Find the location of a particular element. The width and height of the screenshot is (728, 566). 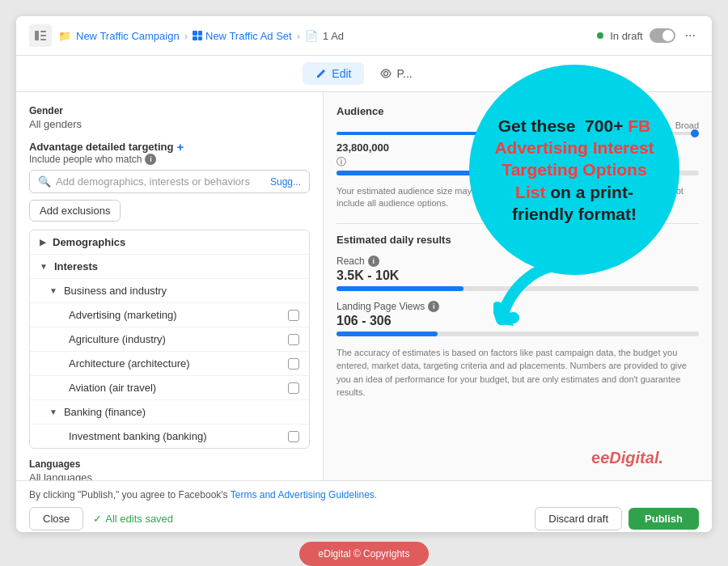

check-icon-saved: ✓ is located at coordinates (97, 519).